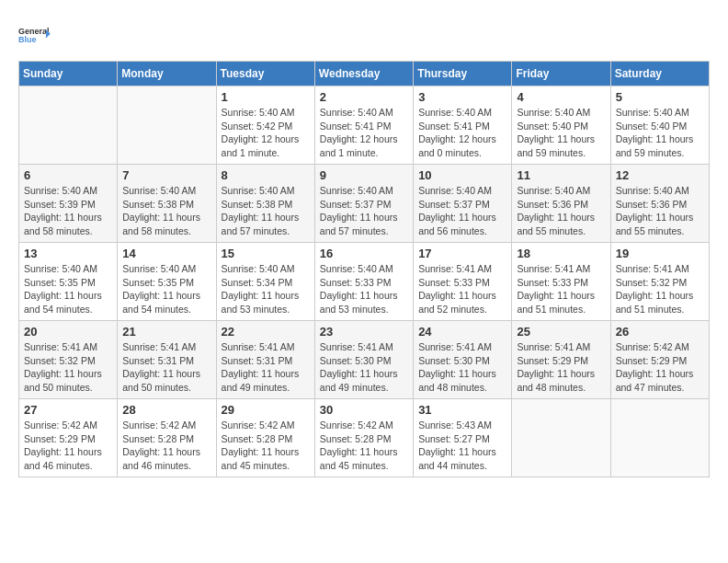 The height and width of the screenshot is (563, 728). Describe the element at coordinates (167, 361) in the screenshot. I see `calendar-cell: 21Sunrise: 5:41 AMSunset: 5:31 PMDayligh…` at that location.